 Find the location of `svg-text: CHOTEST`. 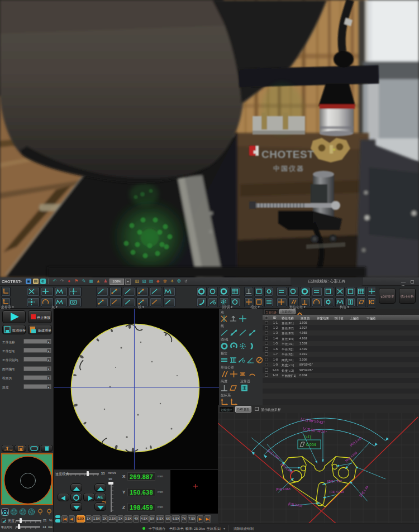

svg-text: CHOTEST is located at coordinates (288, 154).